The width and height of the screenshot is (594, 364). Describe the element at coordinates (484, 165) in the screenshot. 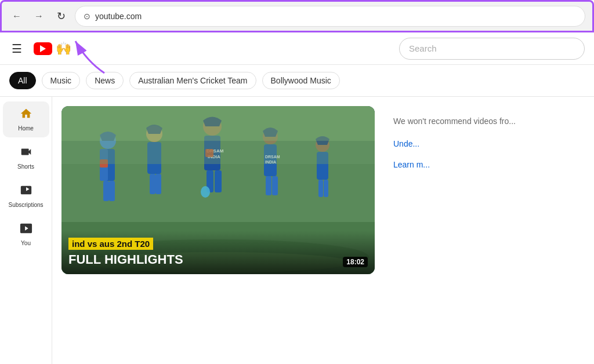

I see `learn-more-link: Learn m...` at that location.